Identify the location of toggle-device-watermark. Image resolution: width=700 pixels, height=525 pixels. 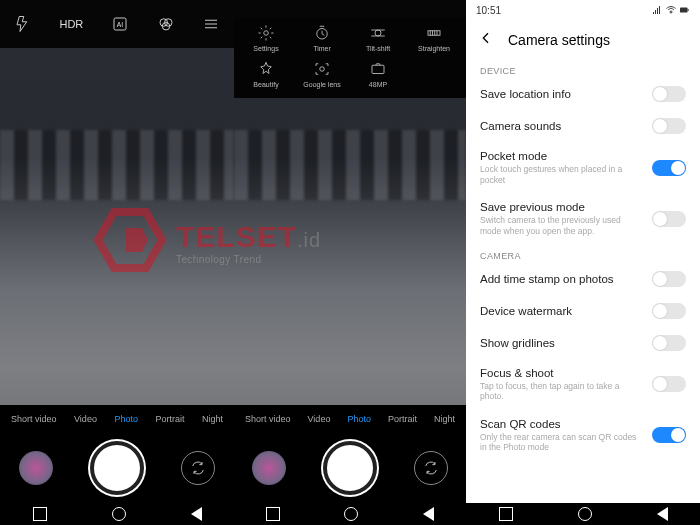
(669, 311).